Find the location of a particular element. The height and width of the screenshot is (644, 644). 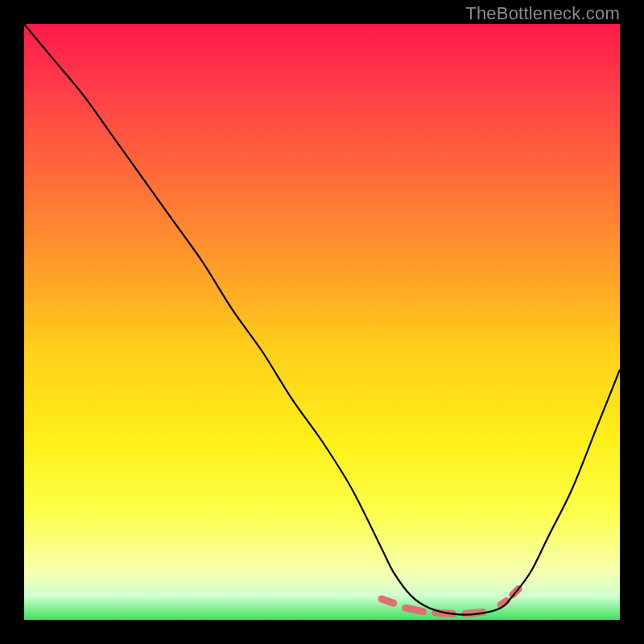

watermark-text: TheBottleneck.com is located at coordinates (543, 14).